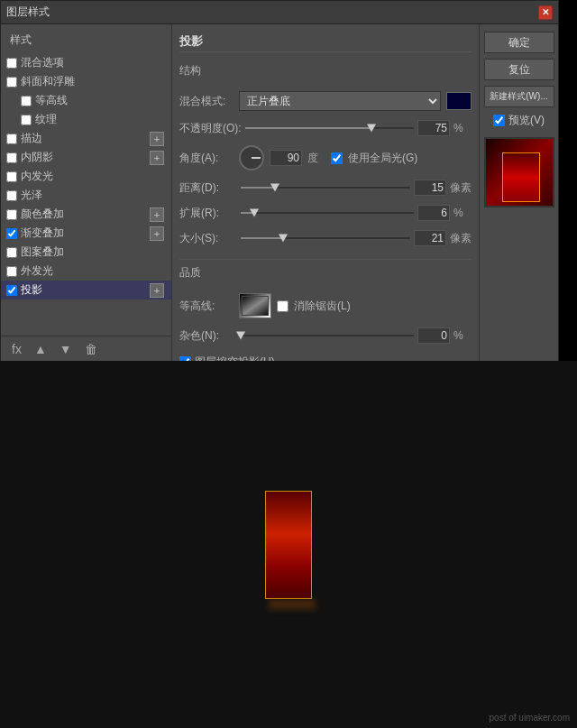  Describe the element at coordinates (46, 119) in the screenshot. I see `texture-sub-label: 纹理` at that location.